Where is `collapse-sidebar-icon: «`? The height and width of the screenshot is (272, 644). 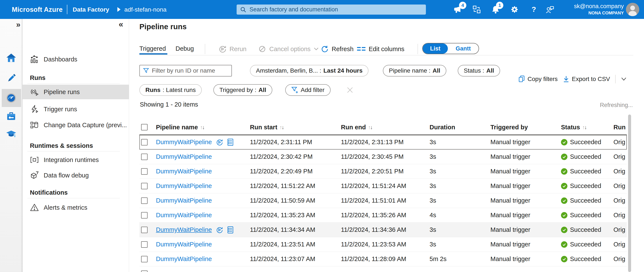 collapse-sidebar-icon: « is located at coordinates (121, 24).